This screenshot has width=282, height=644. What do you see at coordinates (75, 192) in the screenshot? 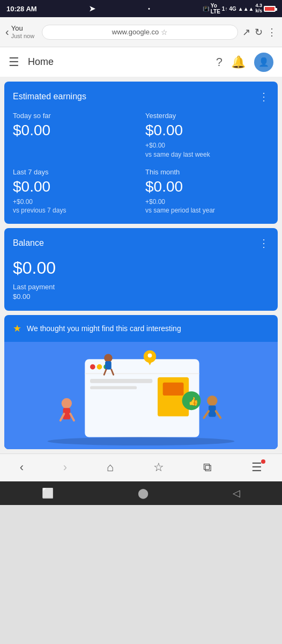
I see `earnings-last7: Last 7 days $0.00 +$0.00 vs previous 7 d…` at bounding box center [75, 192].